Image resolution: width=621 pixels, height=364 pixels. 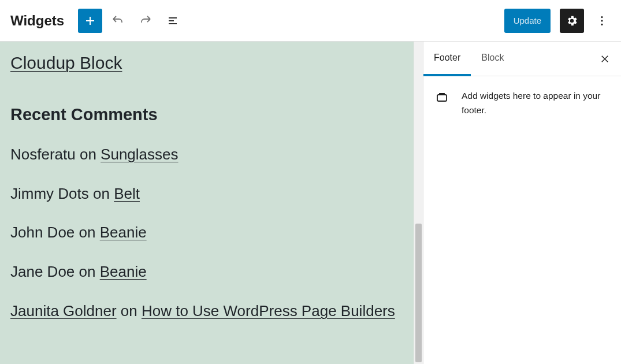 I want to click on top-toolbar: Widgets Update, so click(x=311, y=21).